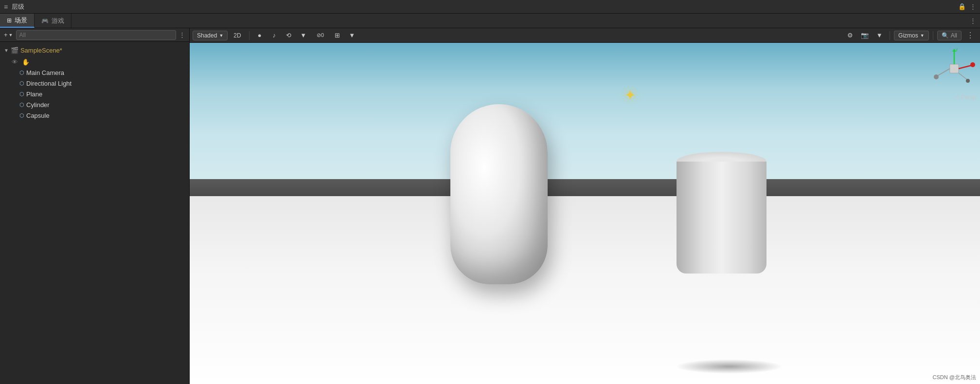 Image resolution: width=980 pixels, height=384 pixels. Describe the element at coordinates (58, 21) in the screenshot. I see `game-tab-label: 游戏` at that location.